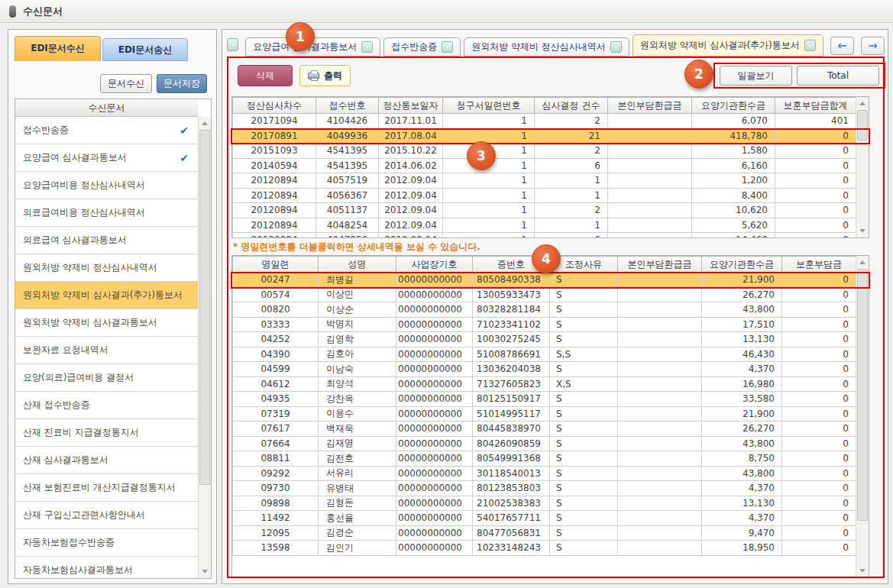 This screenshot has height=588, width=893. Describe the element at coordinates (411, 136) in the screenshot. I see `cell-notice-date: 2017.08.04` at that location.